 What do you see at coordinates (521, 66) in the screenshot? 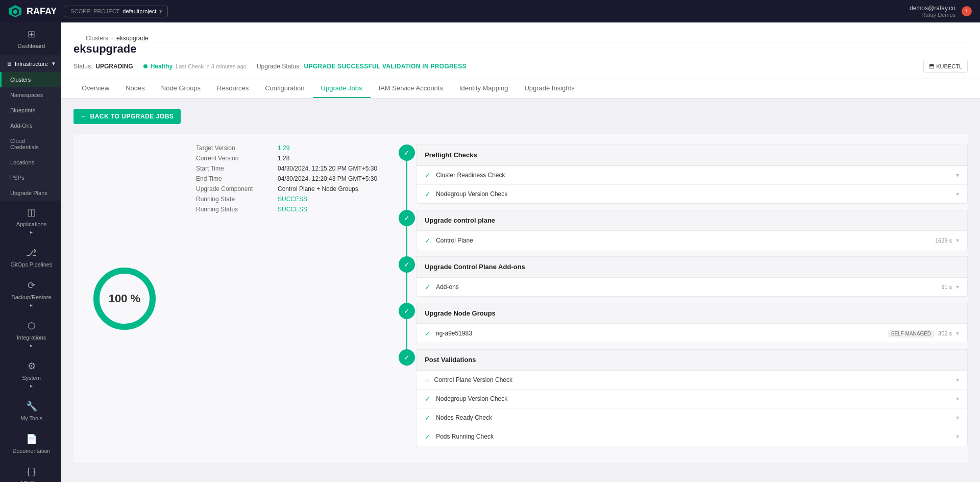
I see `status-bar: Status: UPGRADING Healthy Last Check in …` at bounding box center [521, 66].